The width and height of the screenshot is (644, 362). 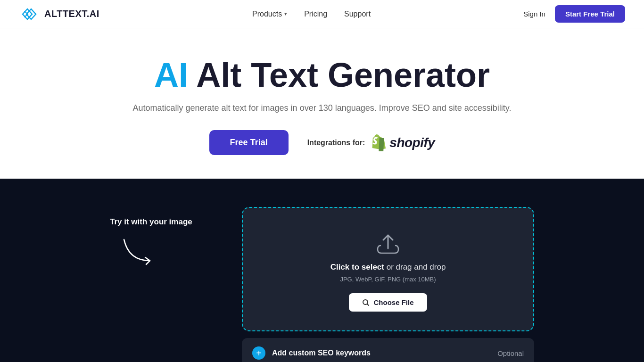 What do you see at coordinates (412, 143) in the screenshot?
I see `shopify-text: shopify` at bounding box center [412, 143].